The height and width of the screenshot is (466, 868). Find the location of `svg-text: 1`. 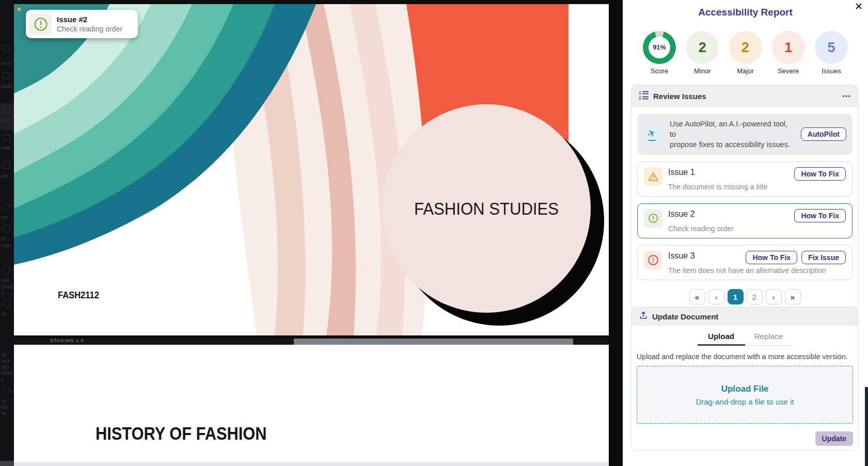

svg-text: 1 is located at coordinates (640, 93).